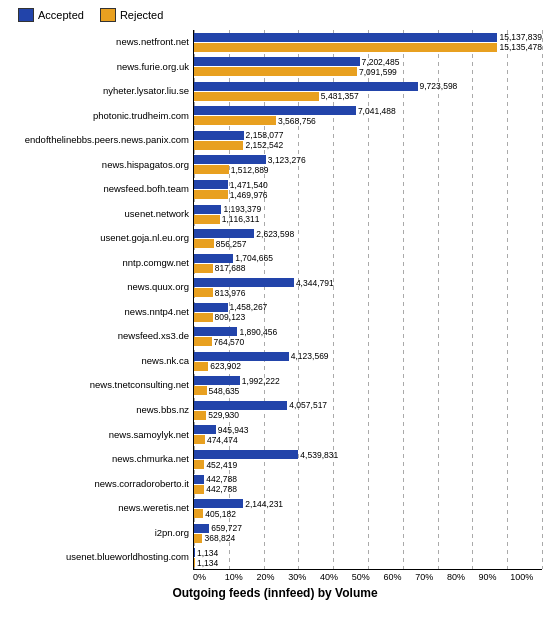  What do you see at coordinates (98, 410) in the screenshot?
I see `y-label: news.bbs.nz` at bounding box center [98, 410].